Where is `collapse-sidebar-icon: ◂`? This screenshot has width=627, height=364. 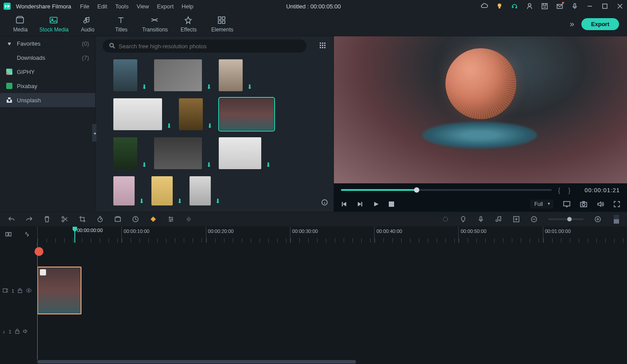 collapse-sidebar-icon: ◂ is located at coordinates (94, 133).